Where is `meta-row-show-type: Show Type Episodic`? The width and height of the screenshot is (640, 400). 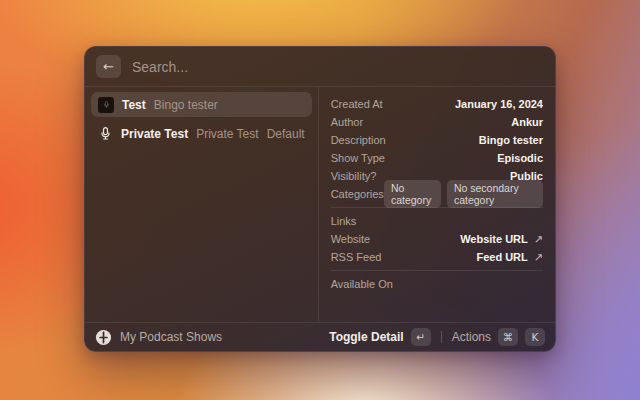 meta-row-show-type: Show Type Episodic is located at coordinates (437, 158).